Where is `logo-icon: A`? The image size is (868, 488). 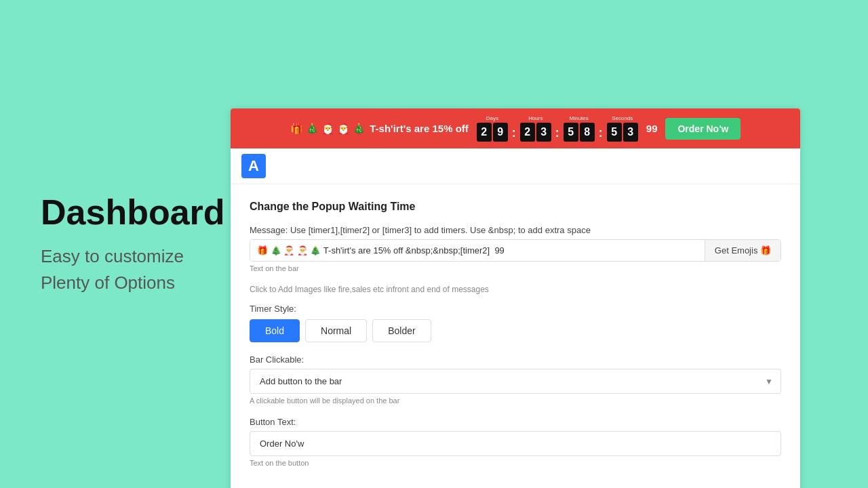 logo-icon: A is located at coordinates (254, 166).